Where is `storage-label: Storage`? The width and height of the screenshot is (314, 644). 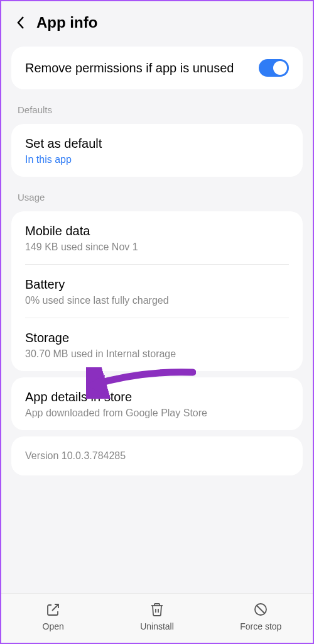 storage-label: Storage is located at coordinates (47, 338).